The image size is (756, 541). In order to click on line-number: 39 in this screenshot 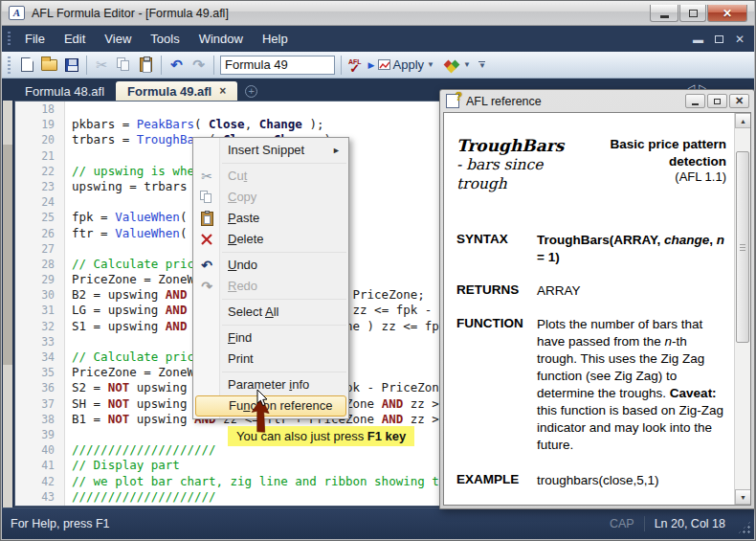, I will do `click(40, 435)`.